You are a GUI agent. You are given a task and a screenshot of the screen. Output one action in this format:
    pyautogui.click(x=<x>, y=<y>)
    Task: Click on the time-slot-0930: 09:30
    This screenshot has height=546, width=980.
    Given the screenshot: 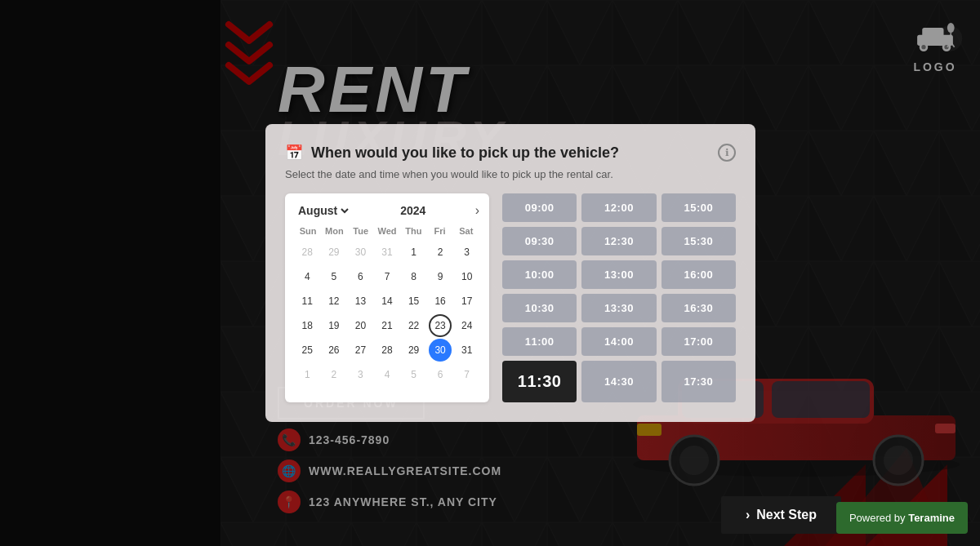 What is the action you would take?
    pyautogui.click(x=539, y=242)
    